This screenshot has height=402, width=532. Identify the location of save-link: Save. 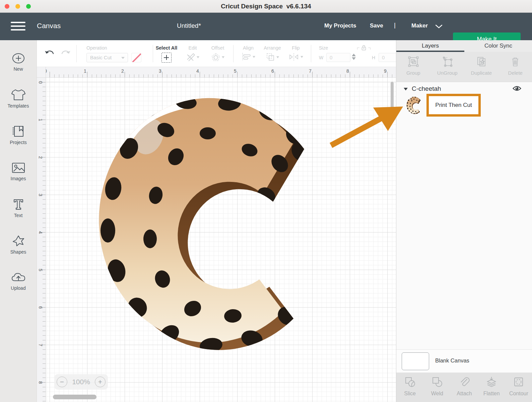
(377, 26).